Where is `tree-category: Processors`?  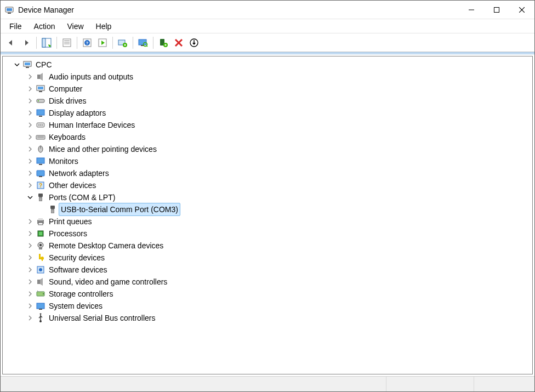 tree-category: Processors is located at coordinates (268, 234).